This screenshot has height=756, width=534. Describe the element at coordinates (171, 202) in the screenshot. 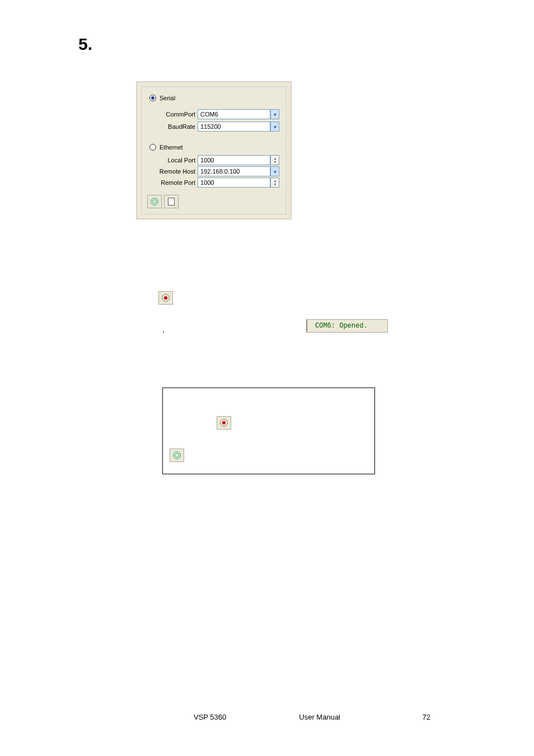

I see `page-refresh-icon` at that location.